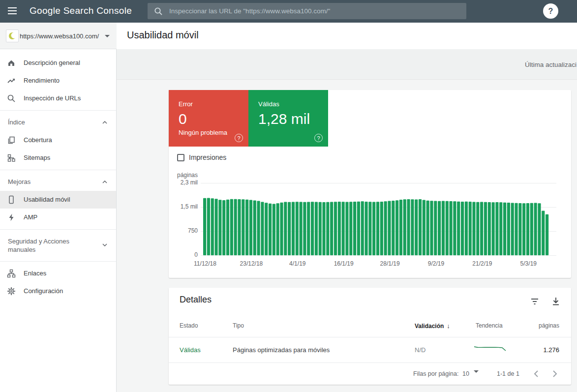 This screenshot has height=392, width=577. Describe the element at coordinates (19, 182) in the screenshot. I see `section-label: Mejoras` at that location.